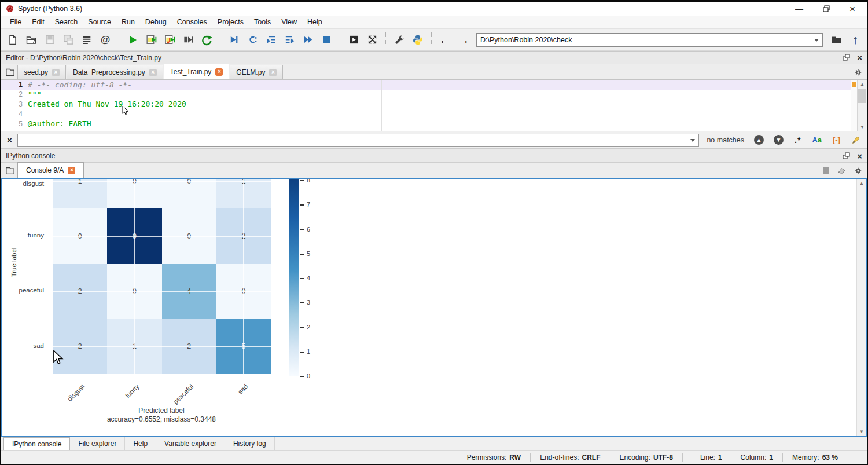  I want to click on back-button: ←, so click(445, 40).